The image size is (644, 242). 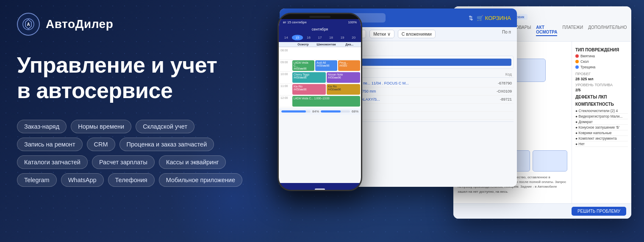 What do you see at coordinates (42, 127) in the screenshot?
I see `tag--: Заказ-наряд` at bounding box center [42, 127].